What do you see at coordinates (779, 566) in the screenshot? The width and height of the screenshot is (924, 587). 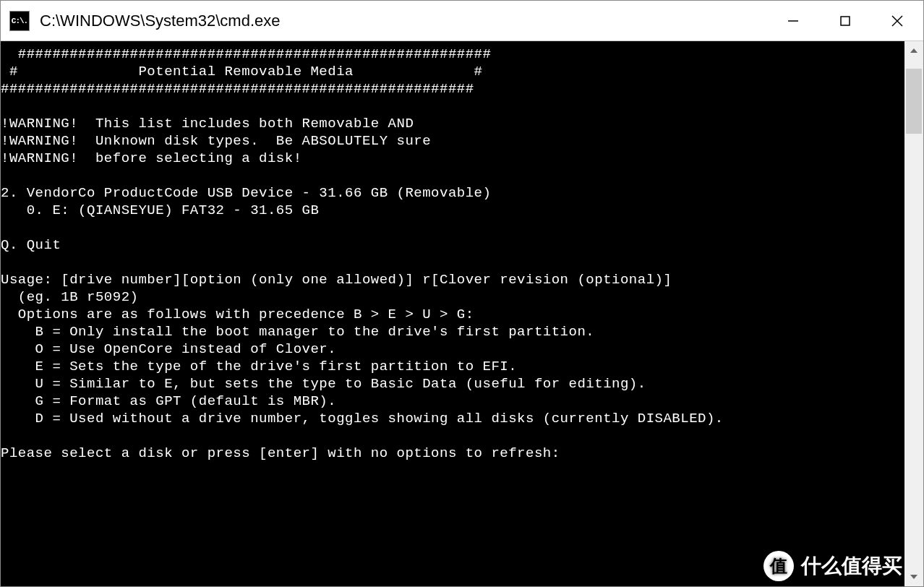 I see `watermark-badge: 值` at bounding box center [779, 566].